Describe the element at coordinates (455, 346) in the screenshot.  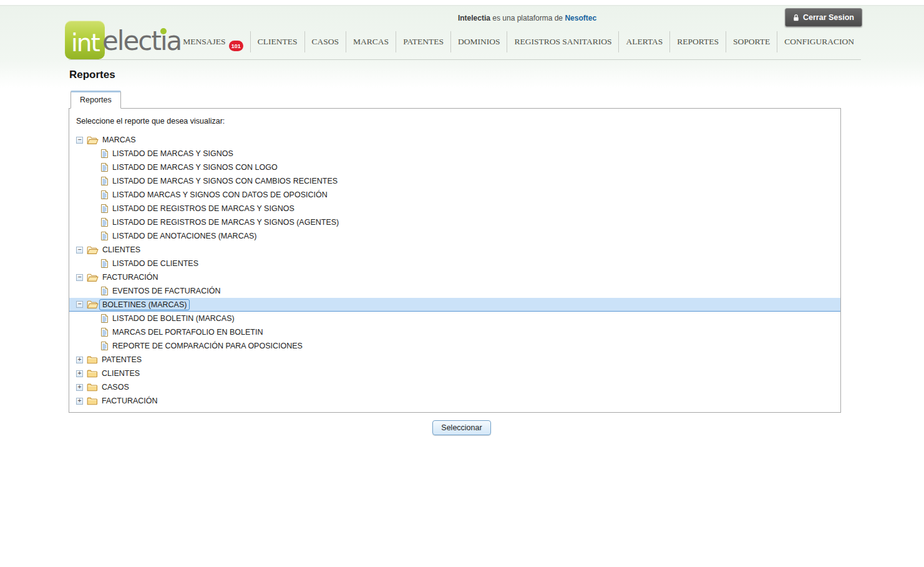
I see `tree-report-reporte-de-comparaci-n-para-oposiciones: REPORTE DE COMPARACIÓN PARA OPOSICIONES` at that location.